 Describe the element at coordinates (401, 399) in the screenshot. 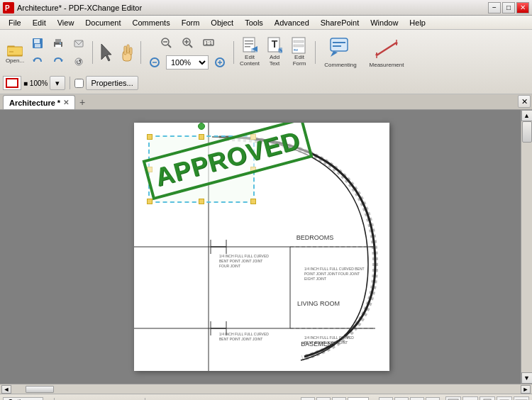

I see `next-page-btn2: ►` at that location.